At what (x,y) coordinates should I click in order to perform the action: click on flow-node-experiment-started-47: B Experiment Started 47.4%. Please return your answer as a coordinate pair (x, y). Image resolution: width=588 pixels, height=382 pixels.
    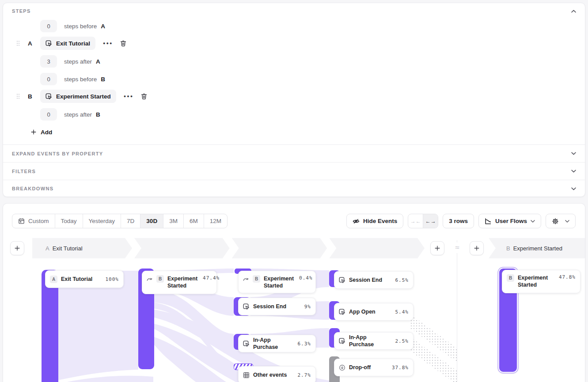
    Looking at the image, I should click on (179, 283).